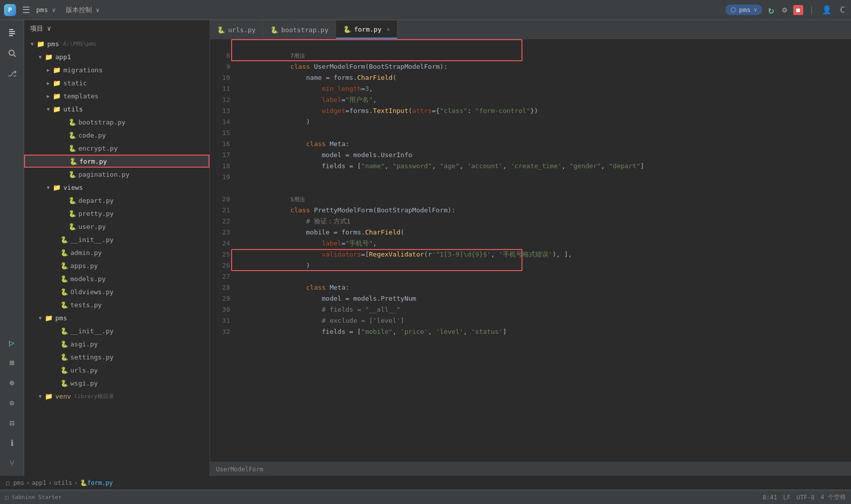 The image size is (851, 504). I want to click on label-tests-py: tests.py, so click(86, 305).